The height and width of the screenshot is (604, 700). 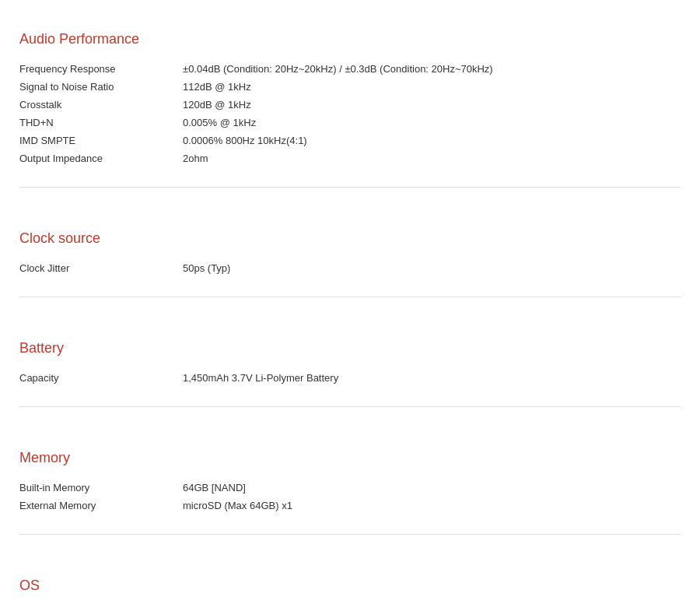 I want to click on spec-value: ±0.04dB (Condition: 20Hz~20kHz) / ±0.3dB…, so click(x=432, y=68).